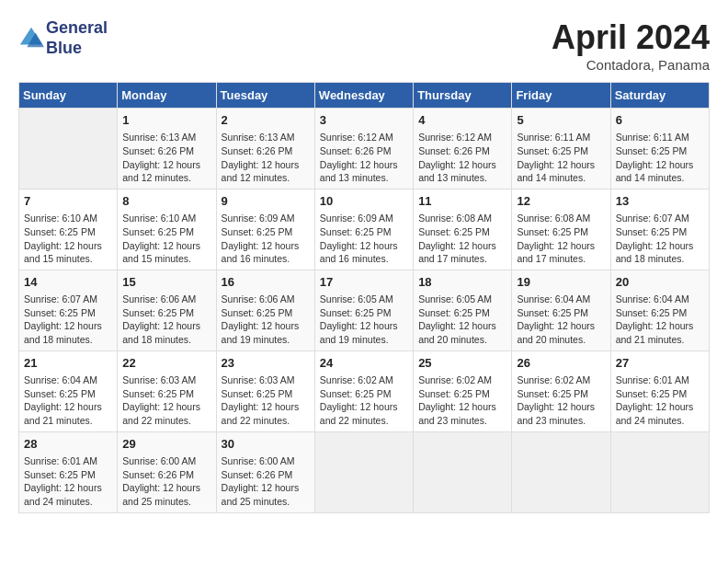  I want to click on calendar-cell: 20Sunrise: 6:04 AM Sunset: 6:25 PM Dayli…, so click(660, 310).